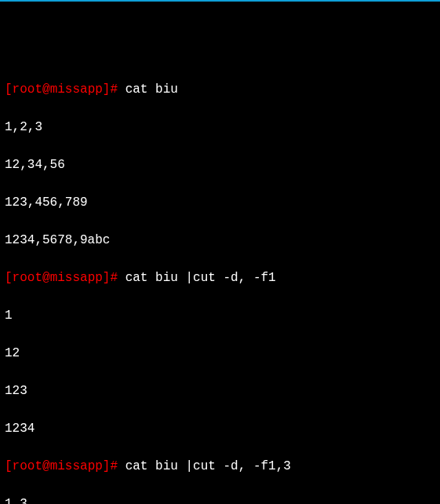  What do you see at coordinates (147, 89) in the screenshot?
I see `command-text: cat biu` at bounding box center [147, 89].